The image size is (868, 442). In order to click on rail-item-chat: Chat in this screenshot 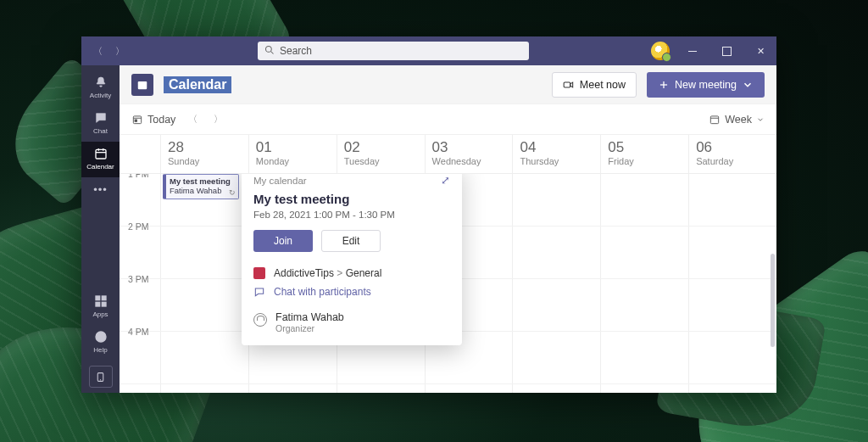, I will do `click(100, 124)`.